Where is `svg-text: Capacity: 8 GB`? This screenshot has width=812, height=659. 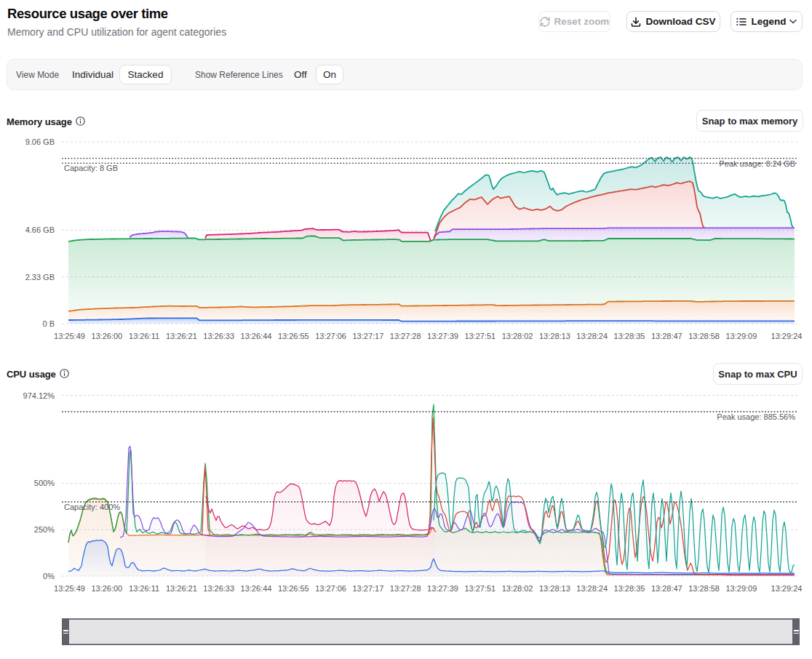 svg-text: Capacity: 8 GB is located at coordinates (91, 168).